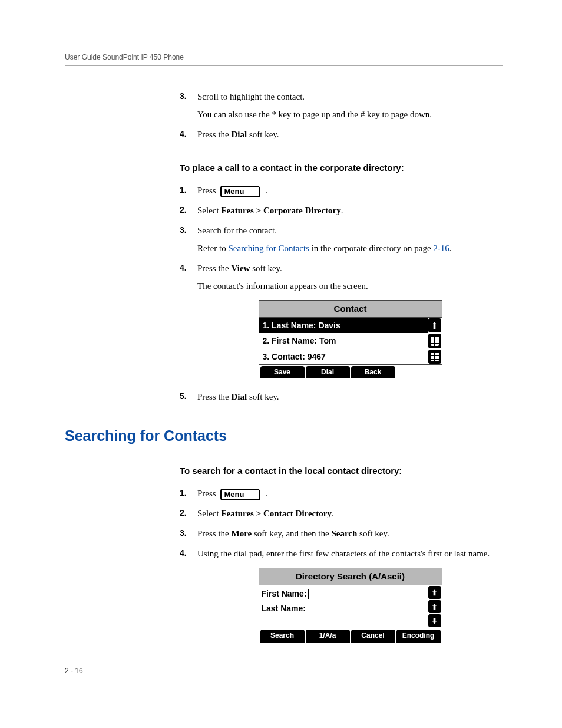  Describe the element at coordinates (240, 268) in the screenshot. I see `step-text: Press the View soft key.` at that location.